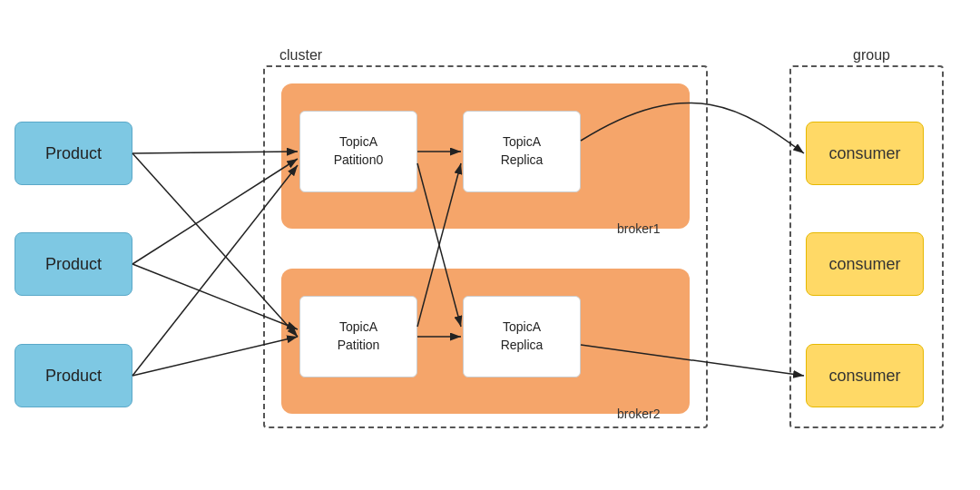 The width and height of the screenshot is (980, 490). What do you see at coordinates (74, 376) in the screenshot?
I see `producer-3: Product` at bounding box center [74, 376].